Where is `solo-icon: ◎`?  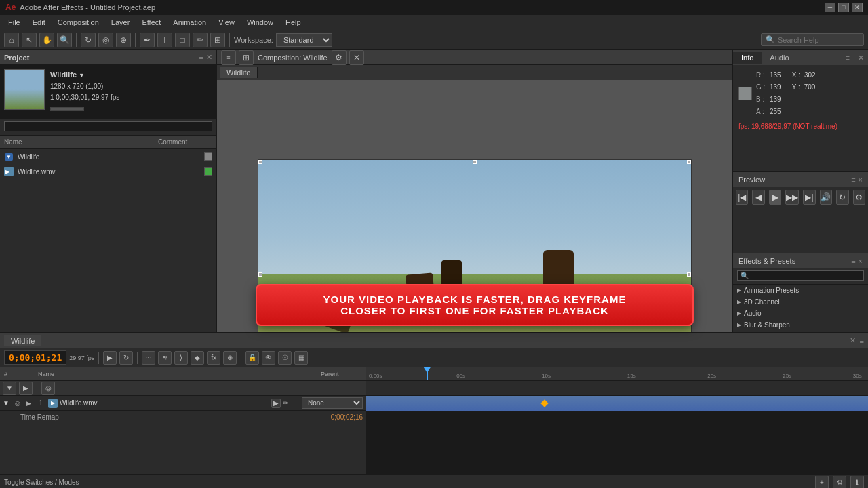
solo-icon: ◎ is located at coordinates (18, 403).